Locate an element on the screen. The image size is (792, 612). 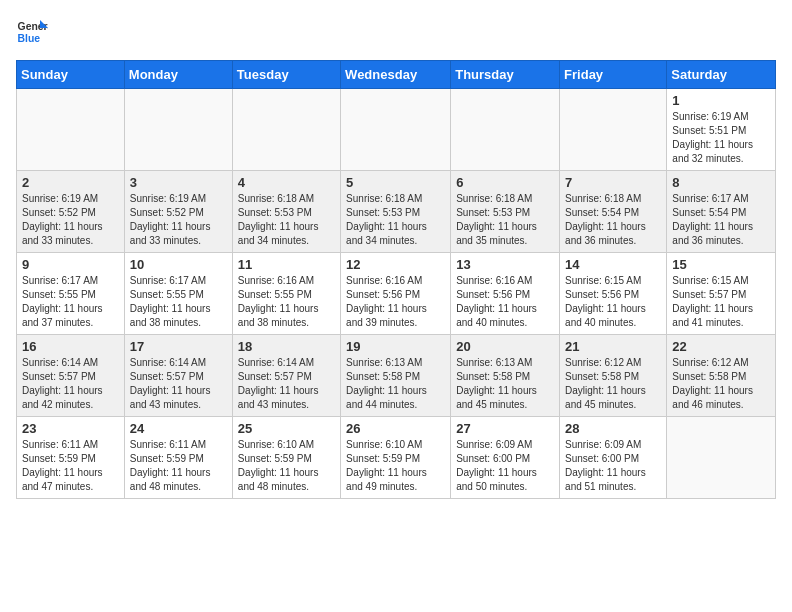
day-number: 9 is located at coordinates (70, 264).